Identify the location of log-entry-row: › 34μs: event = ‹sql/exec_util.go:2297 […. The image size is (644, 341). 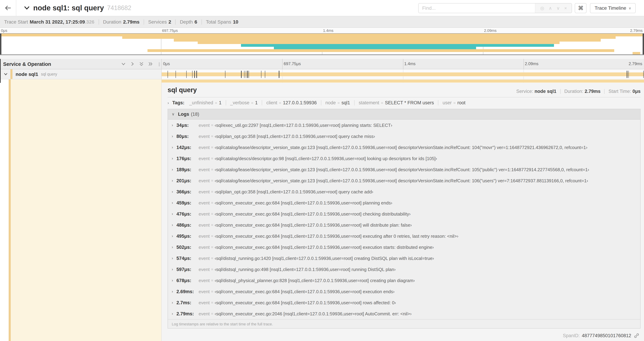
(404, 125).